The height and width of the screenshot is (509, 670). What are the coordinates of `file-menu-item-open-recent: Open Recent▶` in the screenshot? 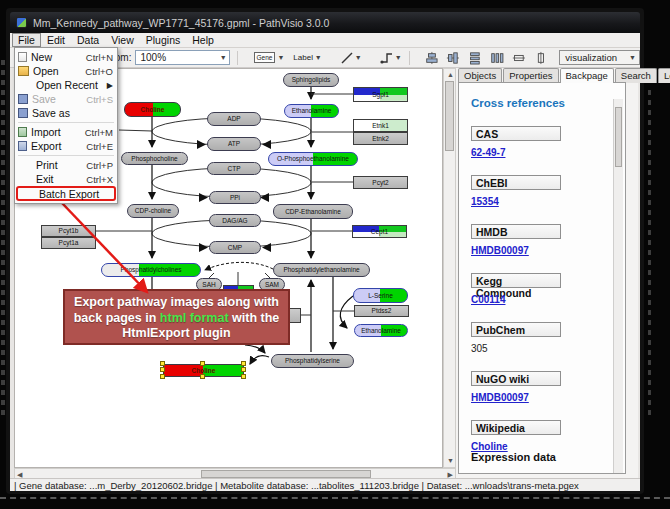 It's located at (66, 85).